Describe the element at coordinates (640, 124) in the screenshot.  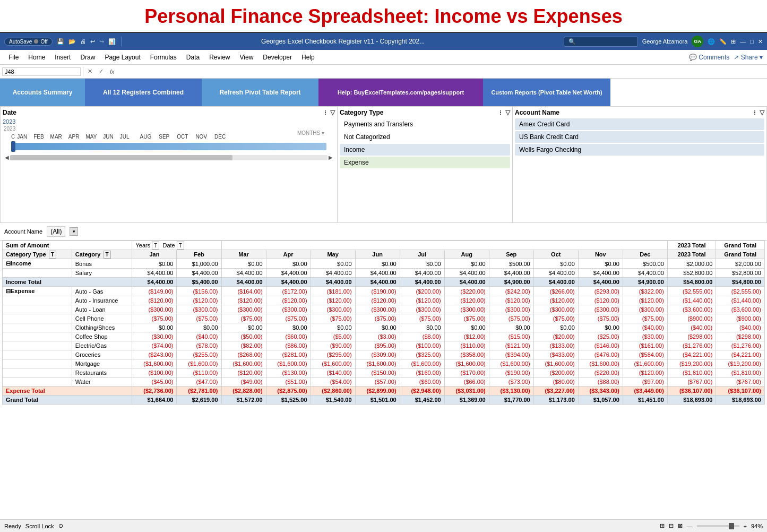
I see `acc-amex-item: Amex Credit Card` at that location.